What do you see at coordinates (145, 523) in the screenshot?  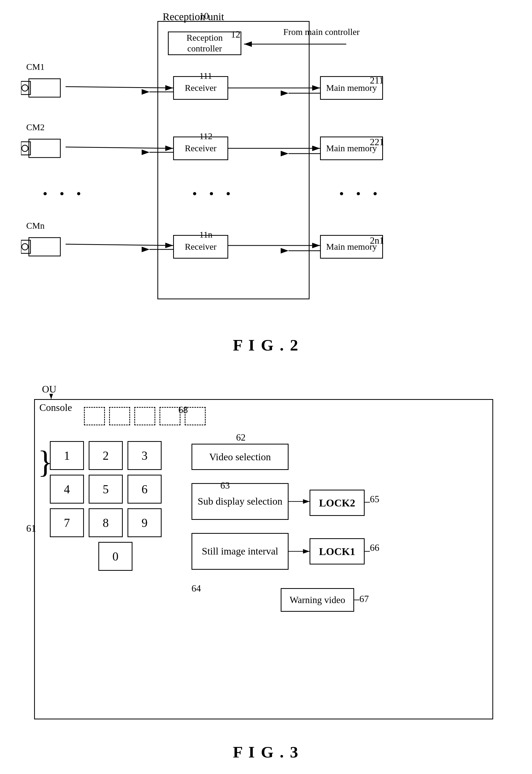 I see `key-9: 9` at bounding box center [145, 523].